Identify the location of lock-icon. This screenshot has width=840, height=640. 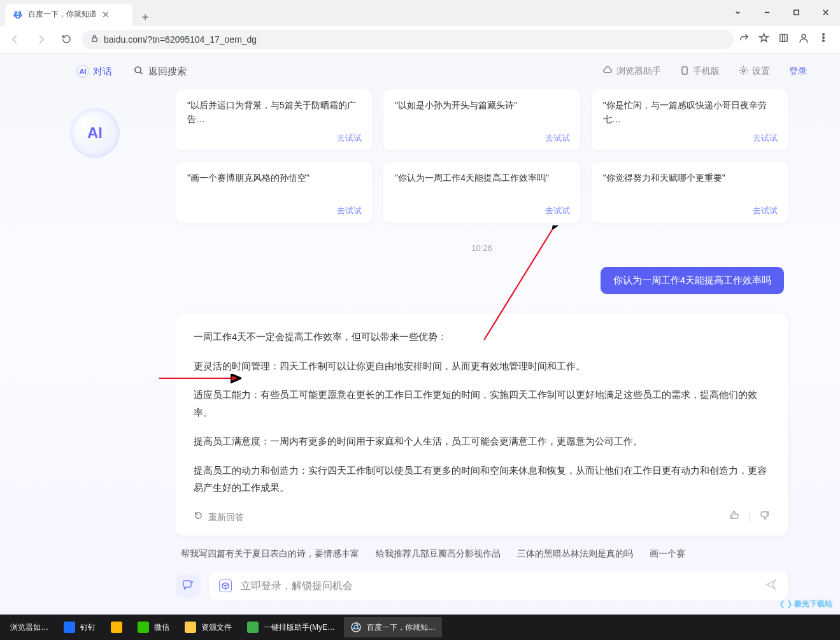
(94, 39).